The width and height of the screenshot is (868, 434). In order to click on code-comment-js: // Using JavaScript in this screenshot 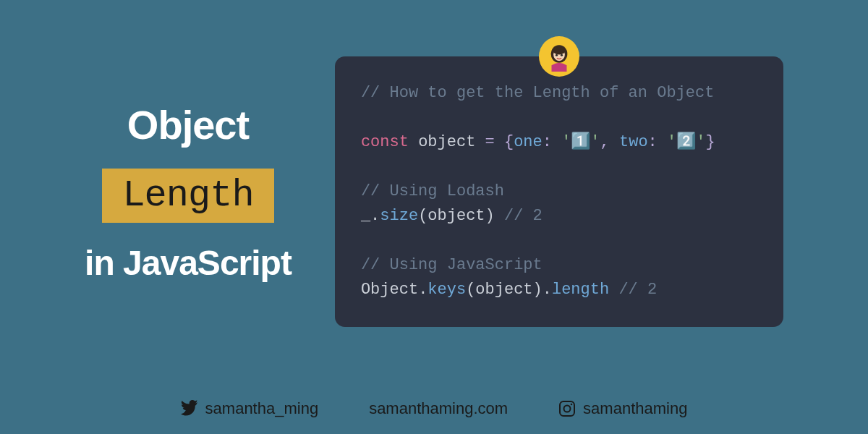, I will do `click(451, 265)`.